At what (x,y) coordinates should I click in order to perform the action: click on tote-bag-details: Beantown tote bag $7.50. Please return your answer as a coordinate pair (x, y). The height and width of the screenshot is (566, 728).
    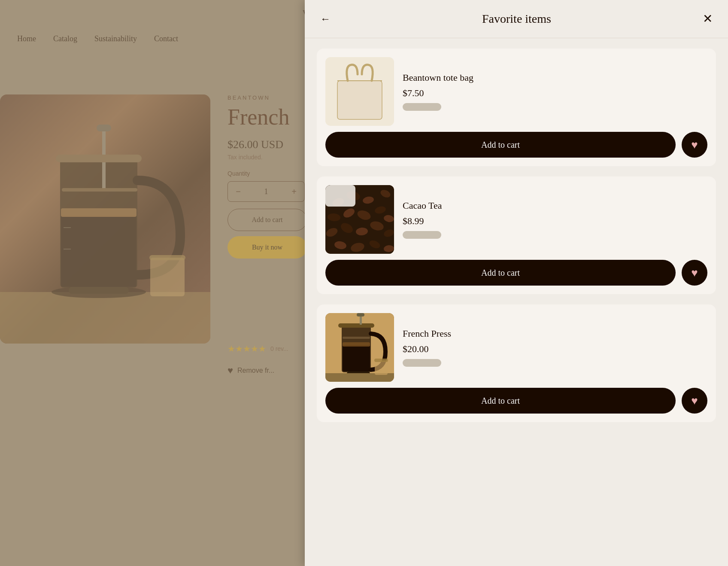
    Looking at the image, I should click on (555, 91).